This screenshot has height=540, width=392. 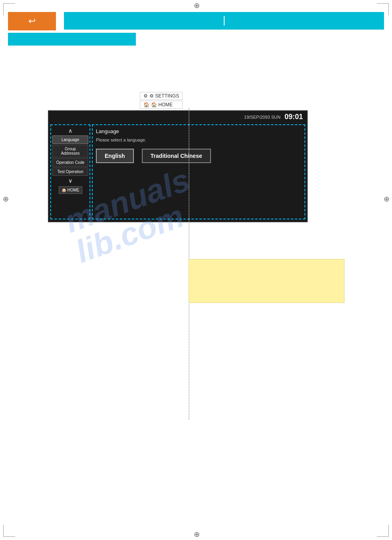 What do you see at coordinates (178, 166) in the screenshot?
I see `device-screen: 19/SEP/2093 SUN 09:01 ∧ Language Group A…` at bounding box center [178, 166].